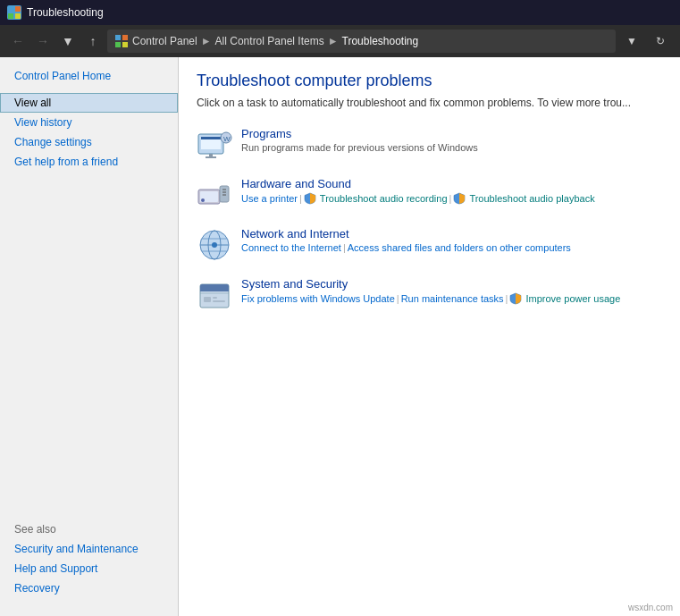 The image size is (680, 616). What do you see at coordinates (452, 148) in the screenshot?
I see `programs-subtitle: Run programs made for previous versions …` at bounding box center [452, 148].